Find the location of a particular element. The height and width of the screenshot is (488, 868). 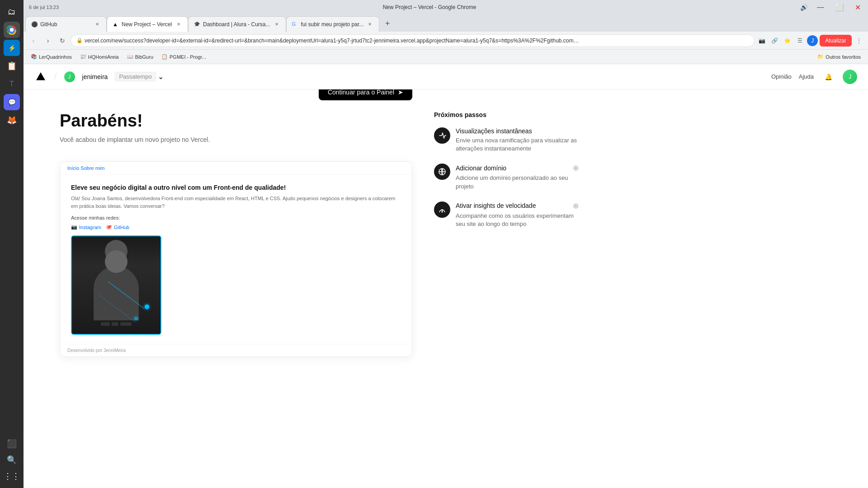

new-tab-button: + is located at coordinates (387, 23).